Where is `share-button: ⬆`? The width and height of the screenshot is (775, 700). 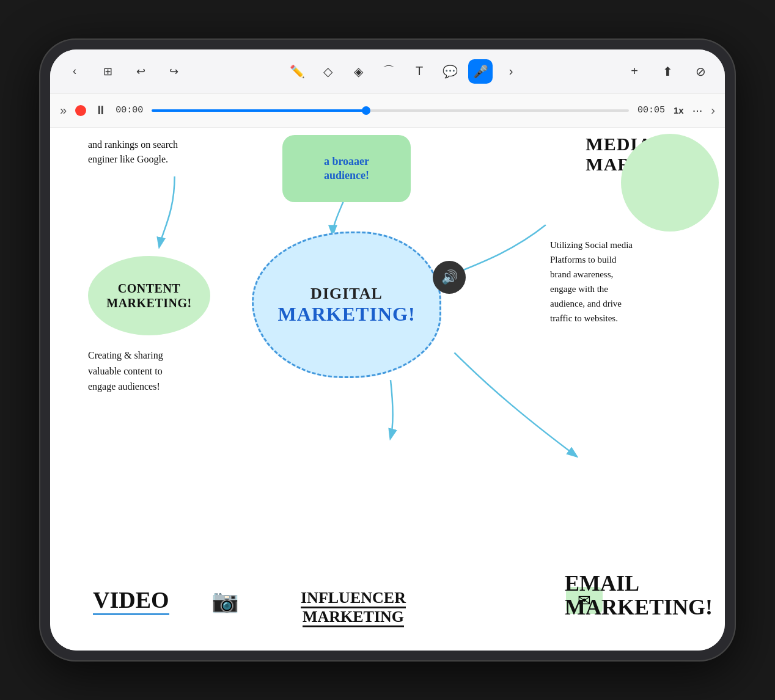
share-button: ⬆ is located at coordinates (667, 71).